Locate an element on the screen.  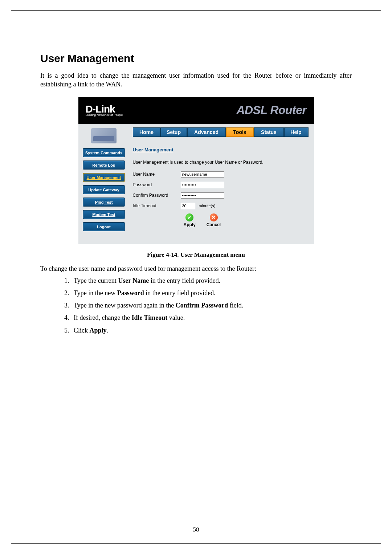
step-4: If desired, change the Idle Timeout valu… is located at coordinates (211, 318).